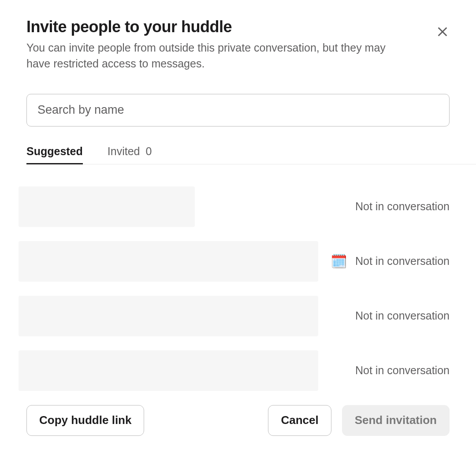  What do you see at coordinates (359, 420) in the screenshot?
I see `footer-right-group: Cancel Send invitation` at bounding box center [359, 420].